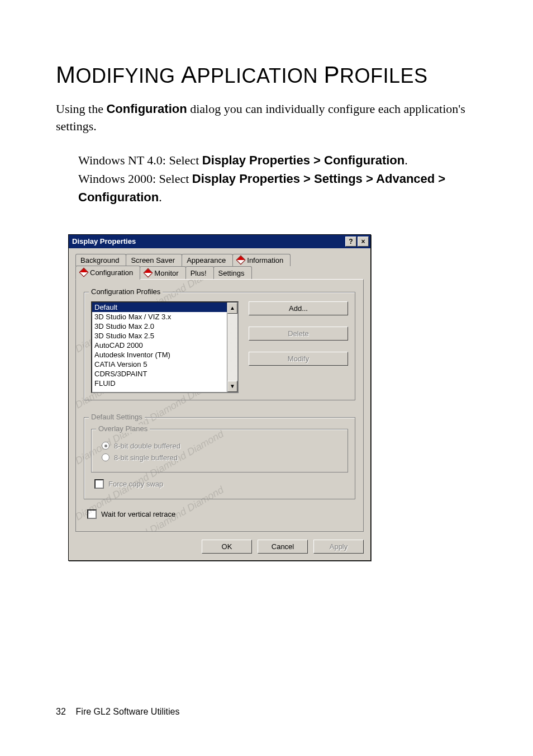  Describe the element at coordinates (140, 160) in the screenshot. I see `step1-prefix: Windows NT 4.0: Select` at that location.